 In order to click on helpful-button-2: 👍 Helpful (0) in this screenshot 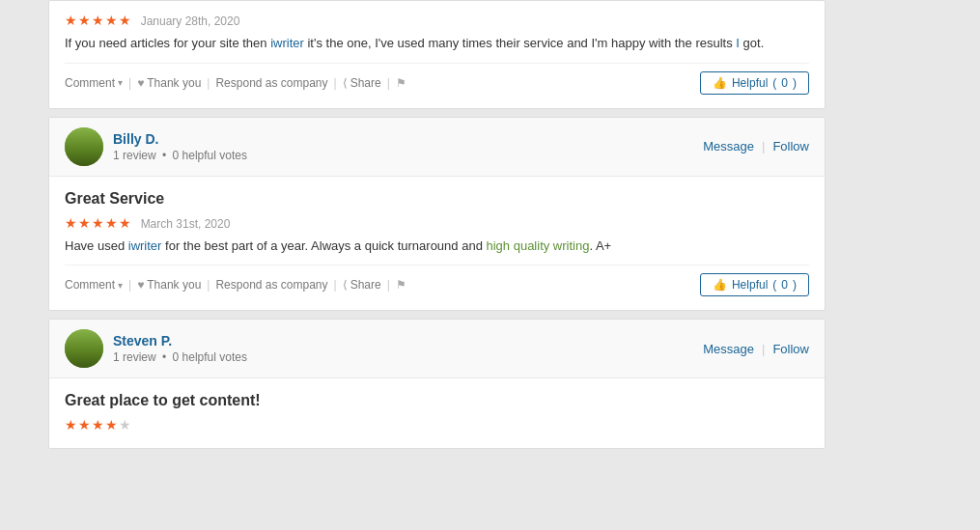, I will do `click(755, 285)`.